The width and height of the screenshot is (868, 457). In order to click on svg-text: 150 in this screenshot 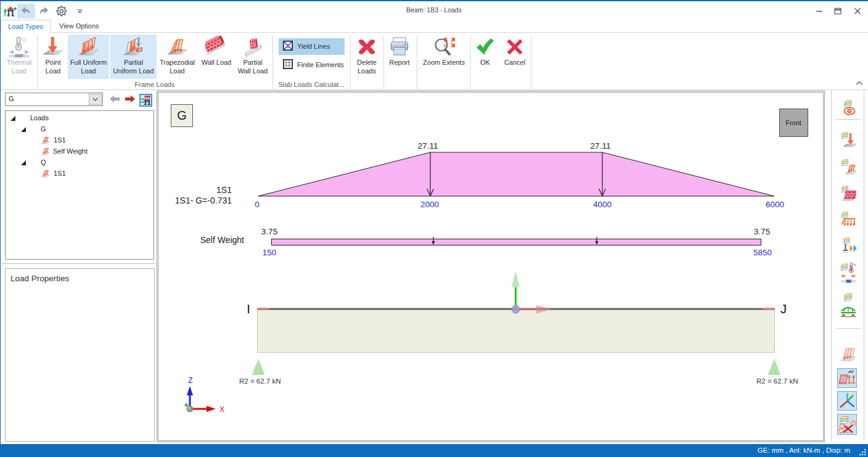, I will do `click(270, 253)`.